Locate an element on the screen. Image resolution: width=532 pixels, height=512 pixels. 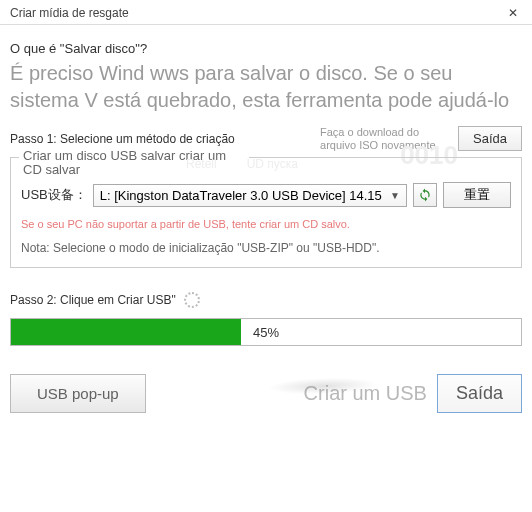
boot-mode-note: Nota: Selecione o modo de inicialização … is located at coordinates (266, 248).